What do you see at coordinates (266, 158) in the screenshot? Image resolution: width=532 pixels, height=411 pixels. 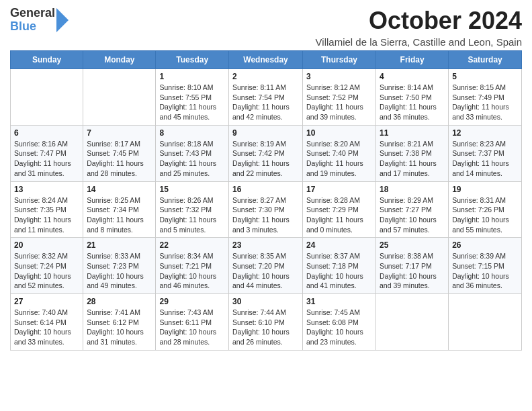 I see `day-info: Sunrise: 8:19 AM Sunset: 7:42 PM Dayligh…` at bounding box center [266, 158].